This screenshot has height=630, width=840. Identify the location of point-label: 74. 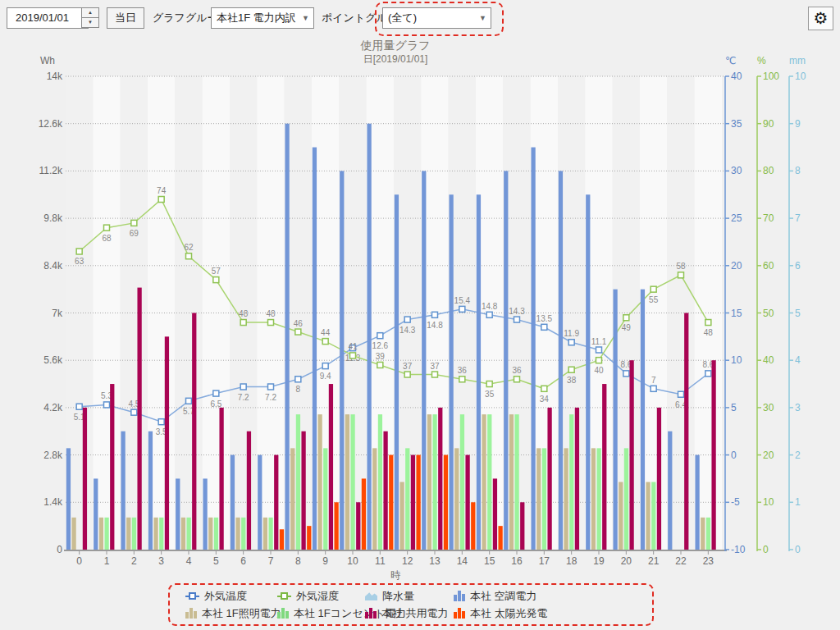
(162, 190).